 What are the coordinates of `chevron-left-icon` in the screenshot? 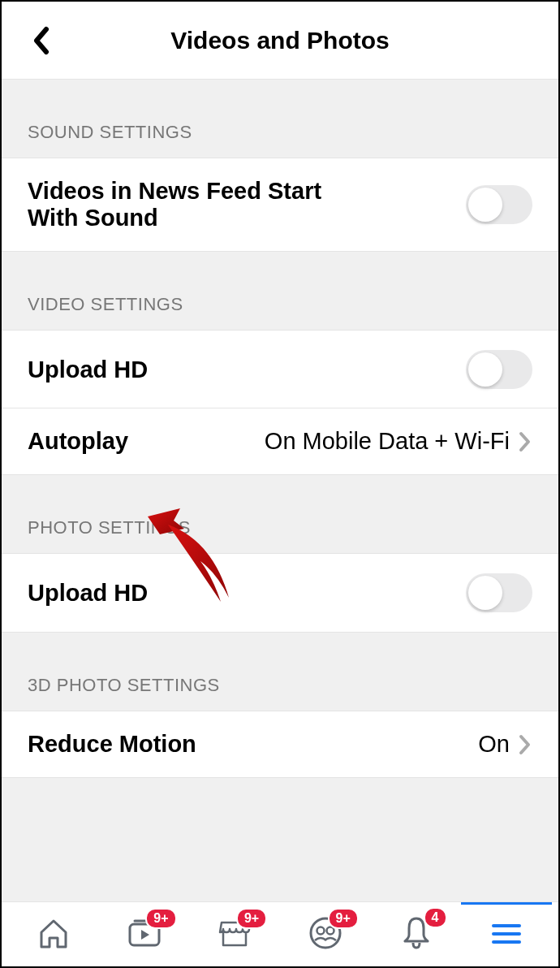 It's located at (41, 41).